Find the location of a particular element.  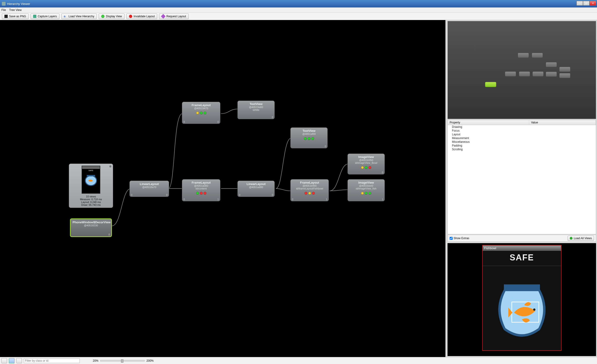

prop-row: Measurement is located at coordinates (522, 138).